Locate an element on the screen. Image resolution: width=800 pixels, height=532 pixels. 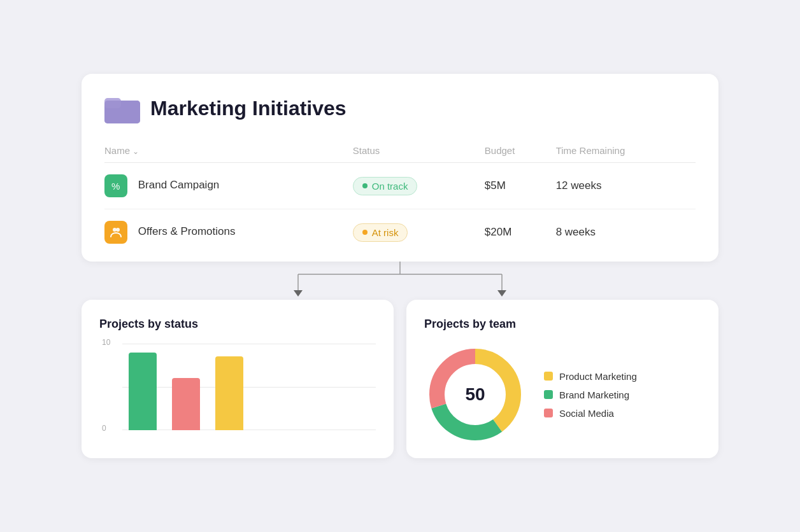
row-time-cell: 12 weeks is located at coordinates (625, 186).